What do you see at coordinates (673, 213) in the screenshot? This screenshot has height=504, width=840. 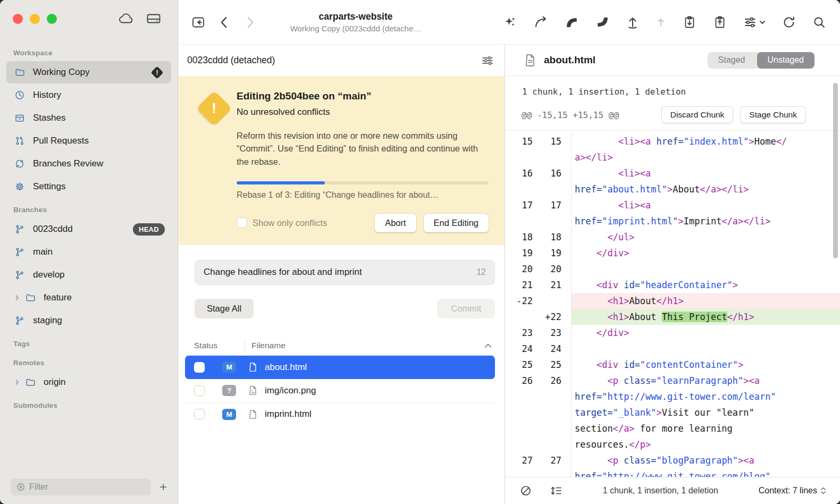 I see `diff-line: 1717 <li><a href="imprint.html">Imprint<…` at bounding box center [673, 213].